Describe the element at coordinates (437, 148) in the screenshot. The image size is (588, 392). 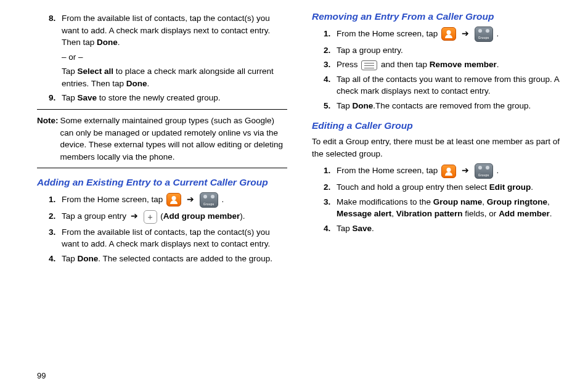
I see `intro-text: To edit a Group entry, there must be at …` at that location.